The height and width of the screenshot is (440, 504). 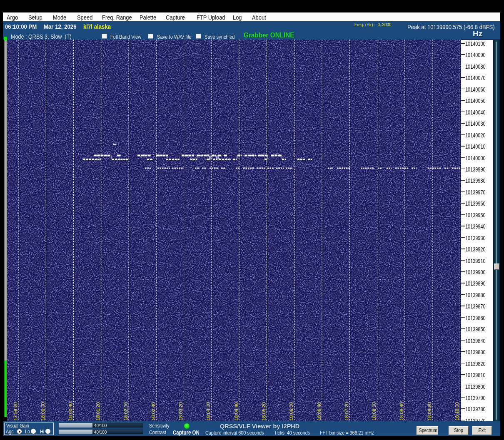 I want to click on svg-text: 18:10:00, so click(x=457, y=411).